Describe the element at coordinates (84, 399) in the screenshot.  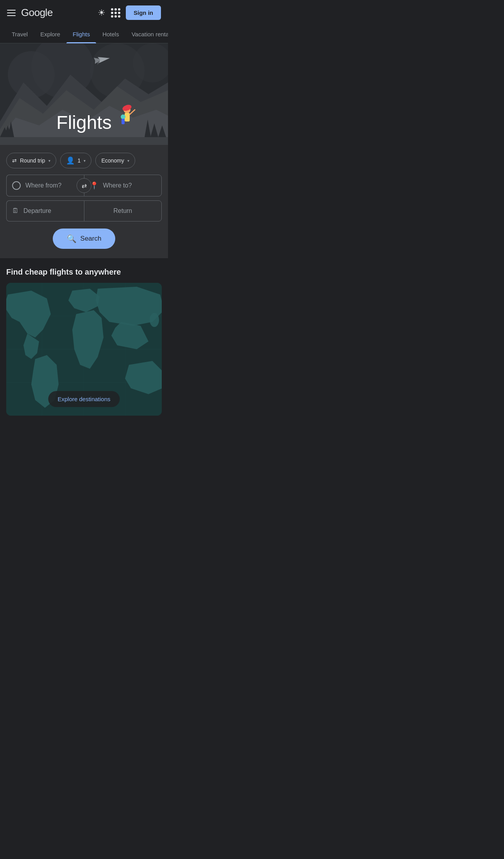
I see `explore-destinations-button: Explore destinations` at that location.